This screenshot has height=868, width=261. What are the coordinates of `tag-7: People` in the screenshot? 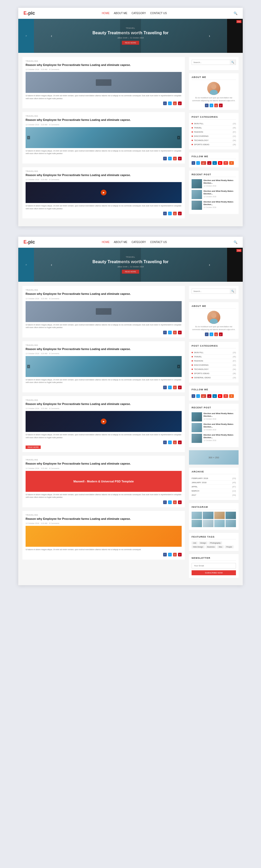 It's located at (229, 547).